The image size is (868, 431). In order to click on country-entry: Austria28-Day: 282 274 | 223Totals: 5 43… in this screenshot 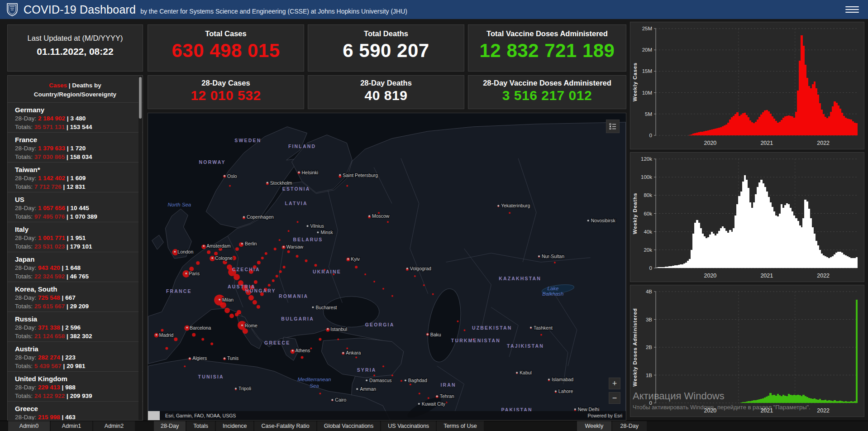, I will do `click(75, 356)`.